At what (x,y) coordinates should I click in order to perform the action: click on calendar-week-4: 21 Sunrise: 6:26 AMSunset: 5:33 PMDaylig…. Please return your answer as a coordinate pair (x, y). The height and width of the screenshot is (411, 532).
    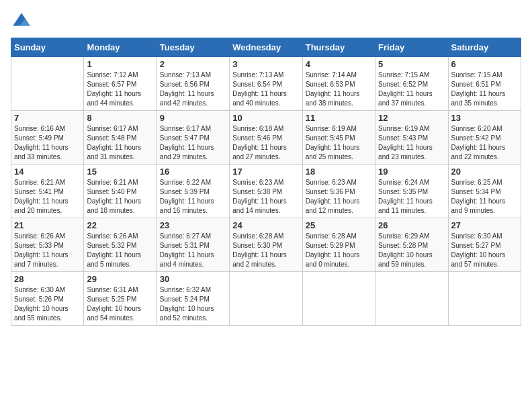
    Looking at the image, I should click on (266, 245).